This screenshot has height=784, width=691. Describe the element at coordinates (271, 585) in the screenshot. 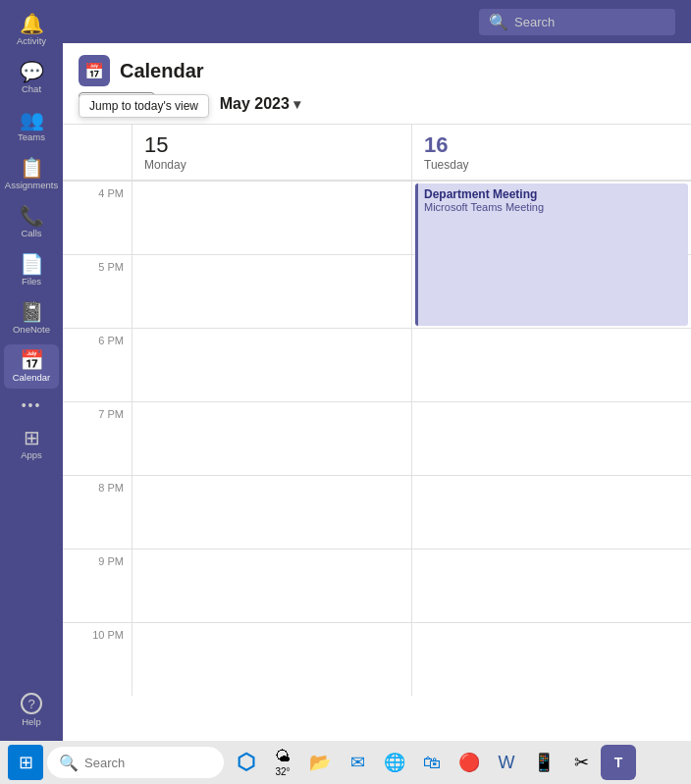

I see `day-cell-mon-9pm` at that location.